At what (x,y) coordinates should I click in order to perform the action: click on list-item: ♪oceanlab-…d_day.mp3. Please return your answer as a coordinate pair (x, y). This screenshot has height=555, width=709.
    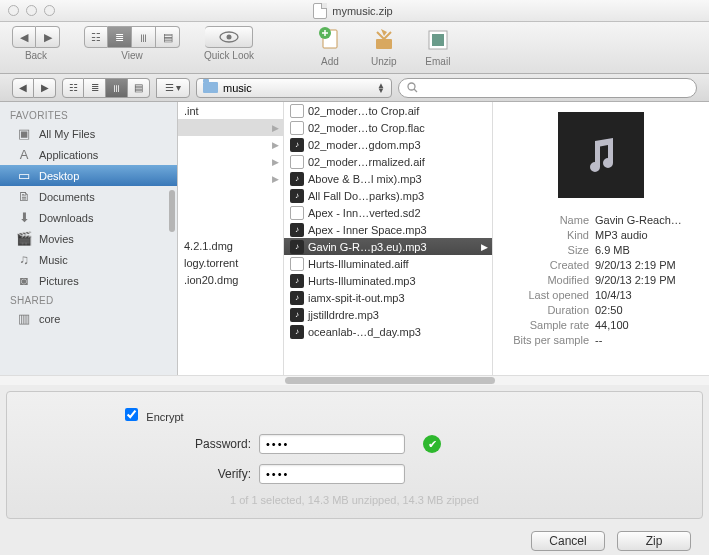
    Looking at the image, I should click on (388, 332).